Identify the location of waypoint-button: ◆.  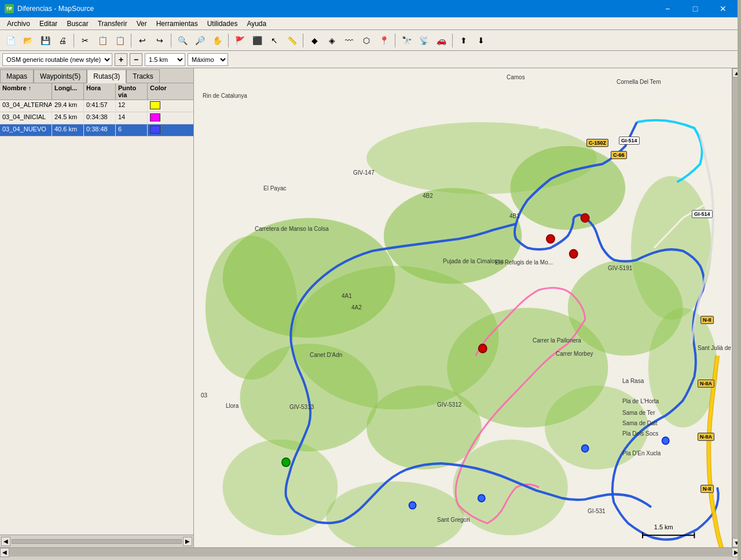
(314, 40).